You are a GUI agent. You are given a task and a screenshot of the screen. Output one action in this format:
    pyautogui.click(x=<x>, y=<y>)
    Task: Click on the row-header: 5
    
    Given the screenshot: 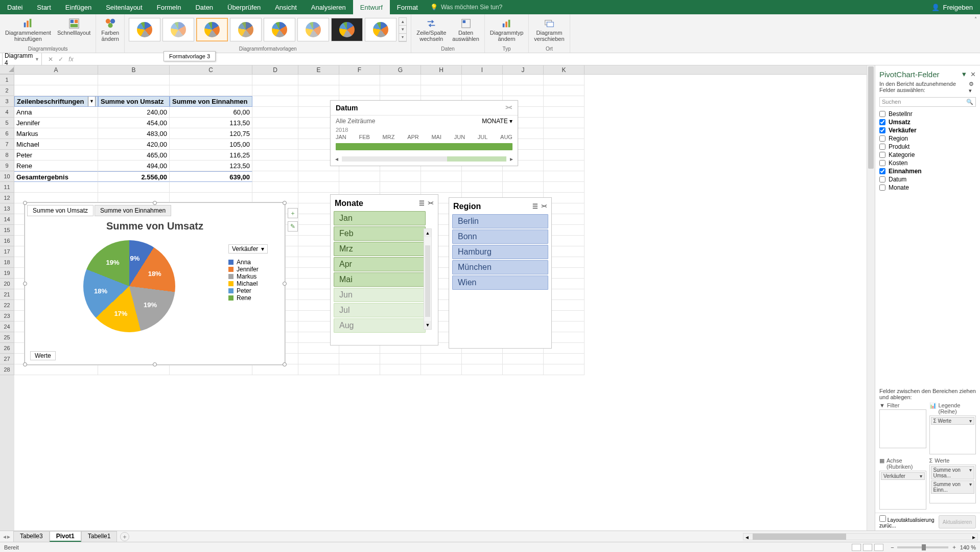 What is the action you would take?
    pyautogui.click(x=7, y=123)
    